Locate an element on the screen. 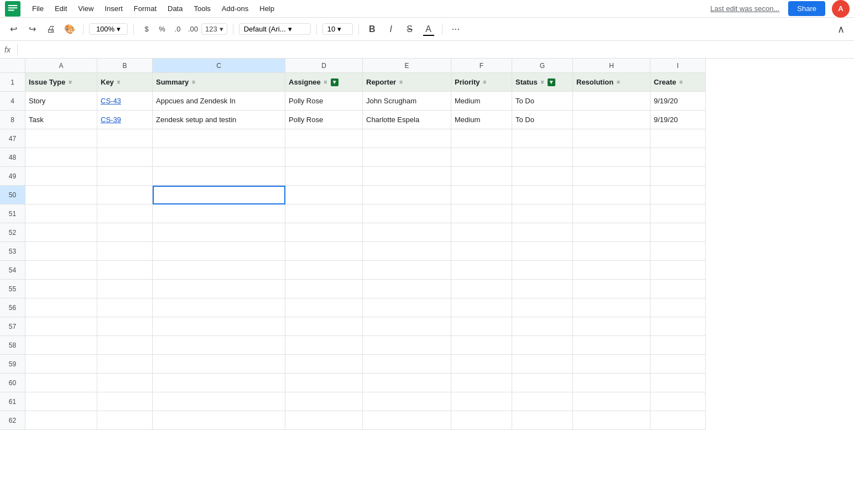  number-format-selector: 123 ▾ is located at coordinates (215, 29).